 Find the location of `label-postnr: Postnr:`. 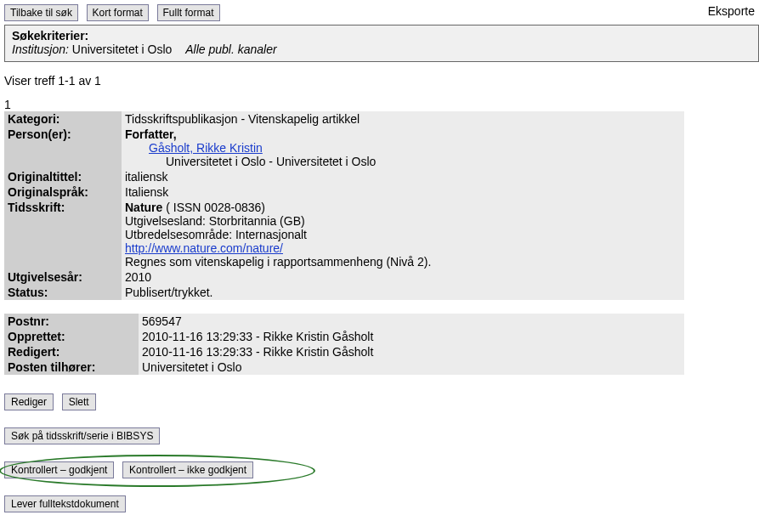

label-postnr: Postnr: is located at coordinates (71, 321).